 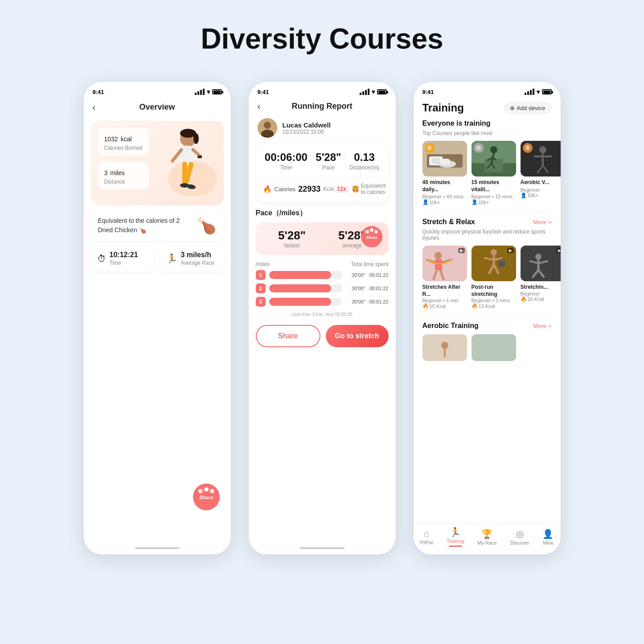 What do you see at coordinates (494, 173) in the screenshot?
I see `course-card-2: ② 15 minutes vitalit... Beginner • 15 mi…` at bounding box center [494, 173].